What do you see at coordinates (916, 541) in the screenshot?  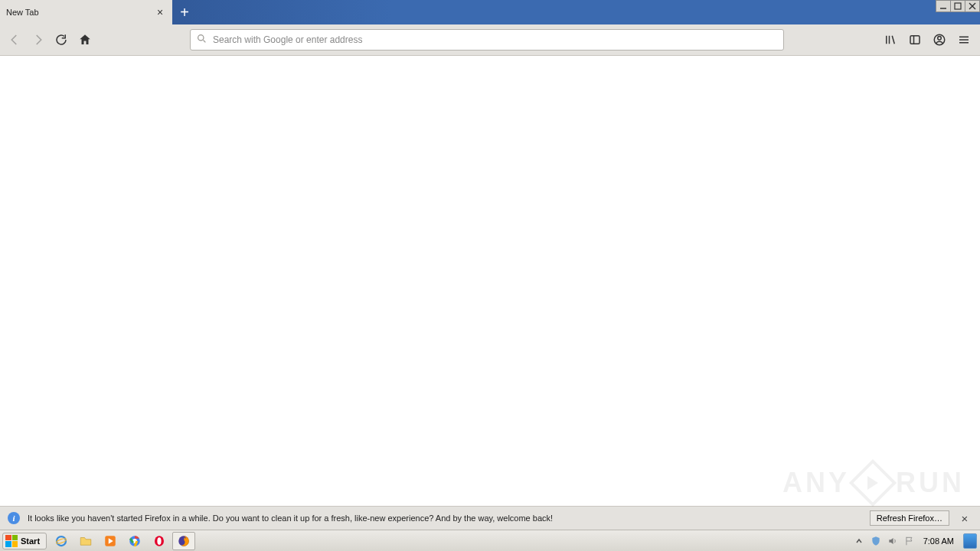 I see `system-tray: 7:08 AM` at bounding box center [916, 541].